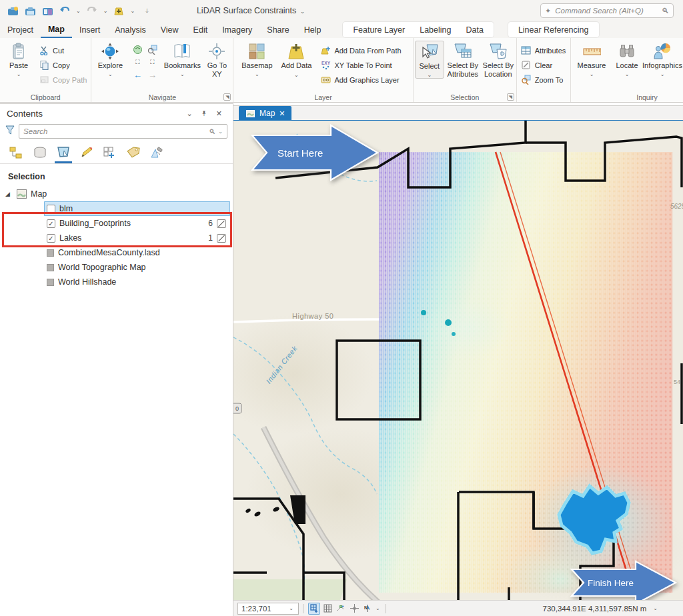 The width and height of the screenshot is (683, 616). What do you see at coordinates (183, 75) in the screenshot?
I see `bookmarks-dropdown-icon: ⌄` at bounding box center [183, 75].